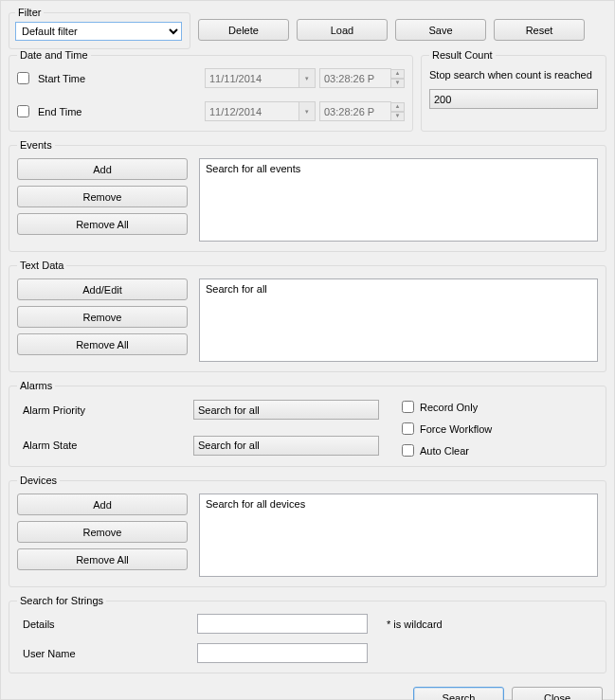  I want to click on alarm-priority-label: Alarm Priority, so click(100, 410).